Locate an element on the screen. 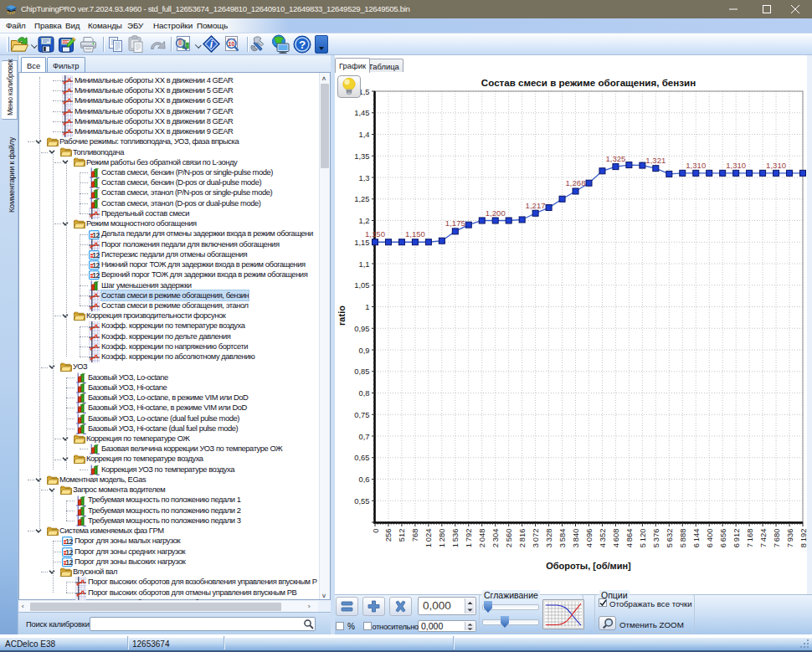 This screenshot has height=652, width=812. svg-text: 1,268 is located at coordinates (576, 182).